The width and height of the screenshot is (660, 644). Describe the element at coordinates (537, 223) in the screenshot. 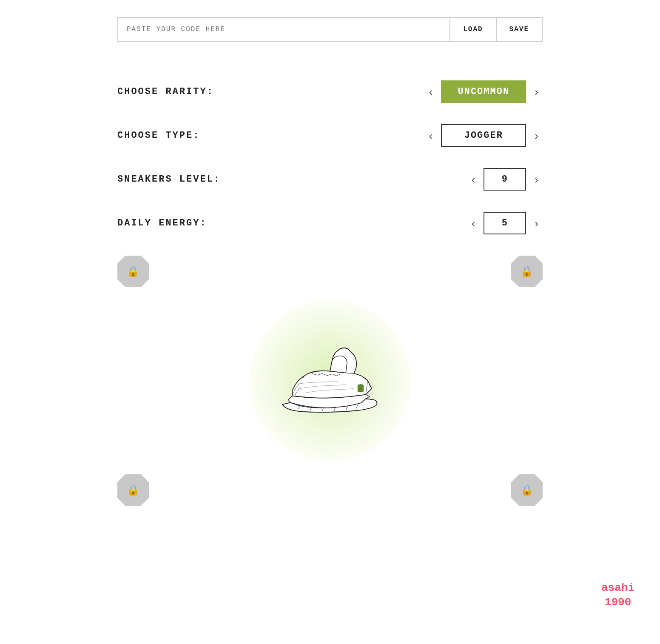

I see `energy-next-button: ›` at that location.